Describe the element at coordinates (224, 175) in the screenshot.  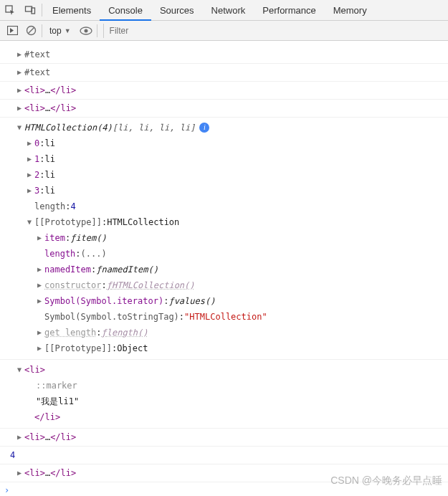
I see `tree-item: ▶2: li` at that location.